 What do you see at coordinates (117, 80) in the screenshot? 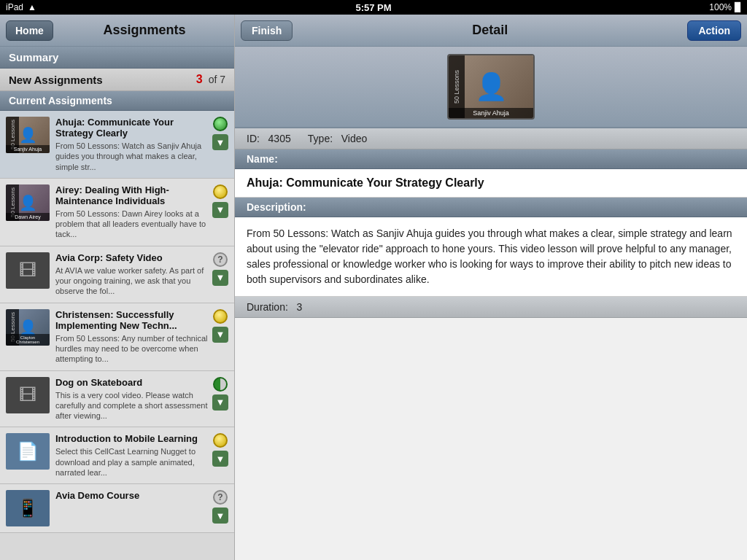
I see `new-assignments-bar: New Assignments 3 of 7` at bounding box center [117, 80].